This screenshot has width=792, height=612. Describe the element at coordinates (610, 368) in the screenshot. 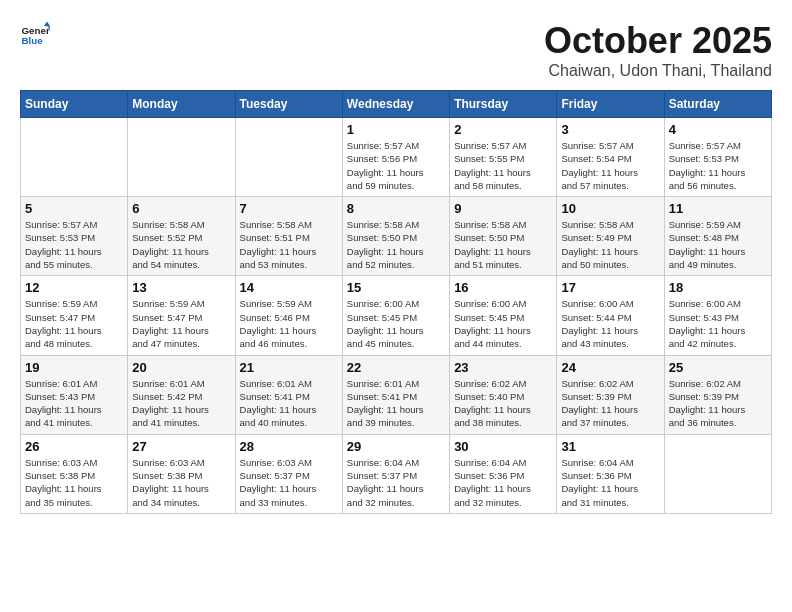

I see `day-number: 24` at that location.